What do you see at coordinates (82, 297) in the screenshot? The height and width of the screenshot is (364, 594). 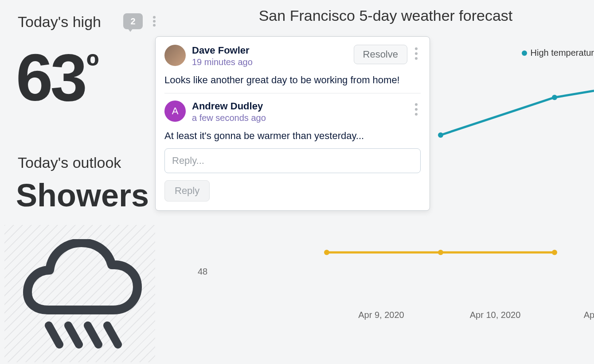 I see `showers-icon` at bounding box center [82, 297].